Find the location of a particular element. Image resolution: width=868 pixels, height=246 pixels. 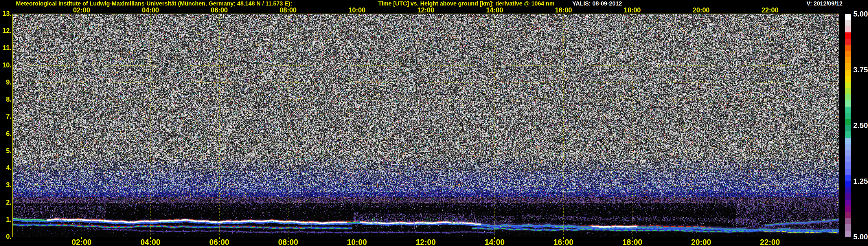

time-tick-label: 10:00 is located at coordinates (357, 10).